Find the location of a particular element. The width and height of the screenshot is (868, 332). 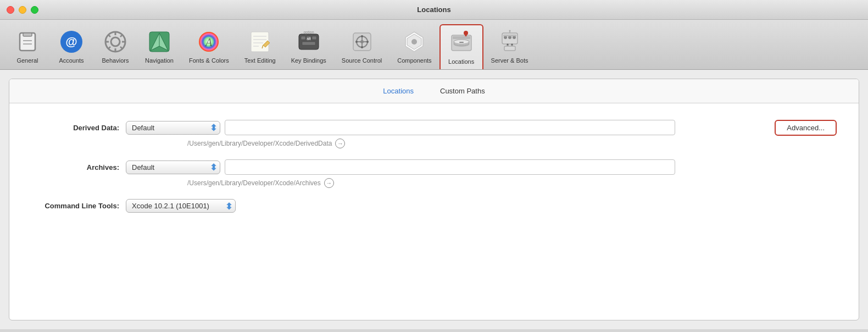

general-icon is located at coordinates (27, 42).